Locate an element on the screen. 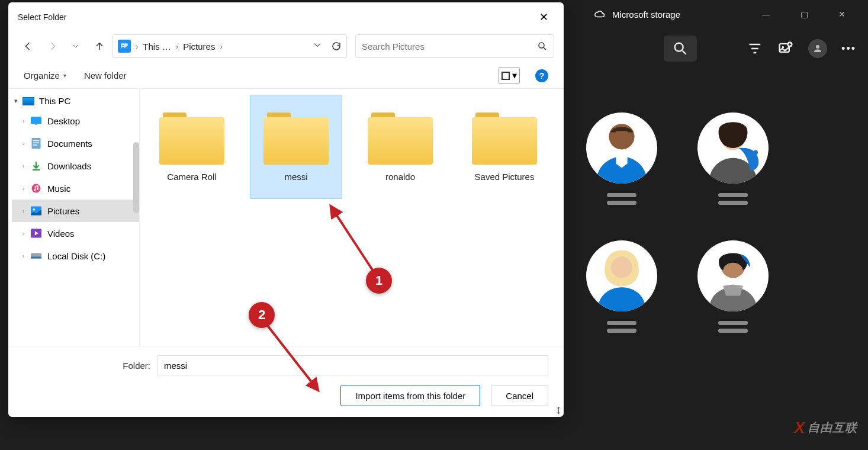  dialog-close-button: ✕ is located at coordinates (544, 17).